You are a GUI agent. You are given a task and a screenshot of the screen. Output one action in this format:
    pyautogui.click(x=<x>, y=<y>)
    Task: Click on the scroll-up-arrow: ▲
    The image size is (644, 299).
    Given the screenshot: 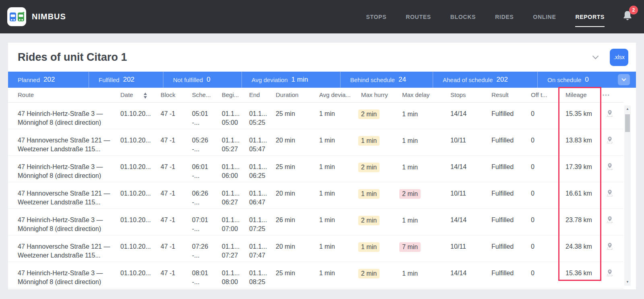 What is the action you would take?
    pyautogui.click(x=627, y=109)
    